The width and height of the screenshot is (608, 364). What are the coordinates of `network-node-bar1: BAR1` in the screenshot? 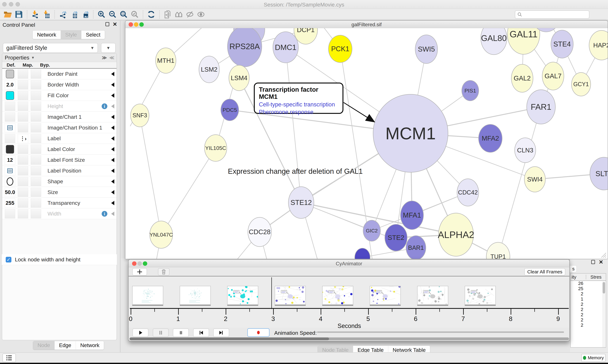 It's located at (416, 247).